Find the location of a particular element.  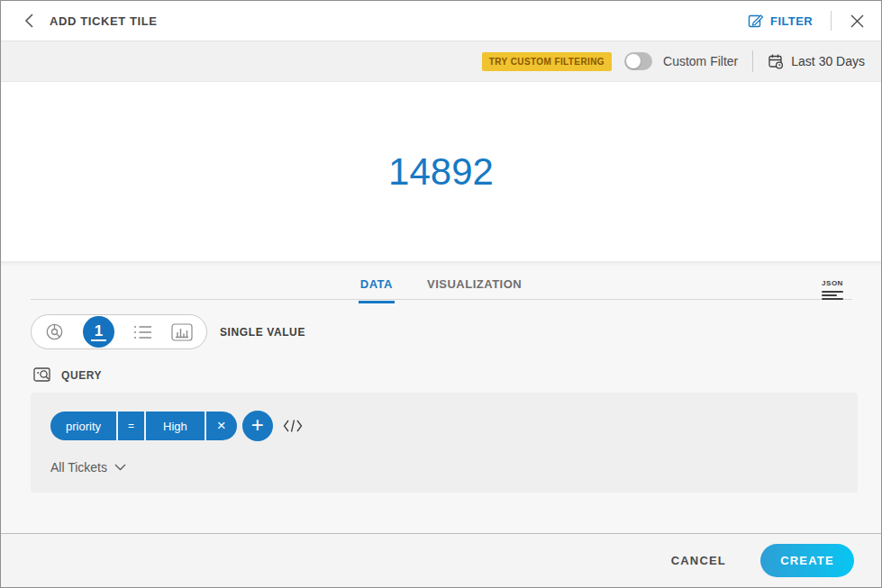

selected-visualization-label: SINGLE VALUE is located at coordinates (263, 332).